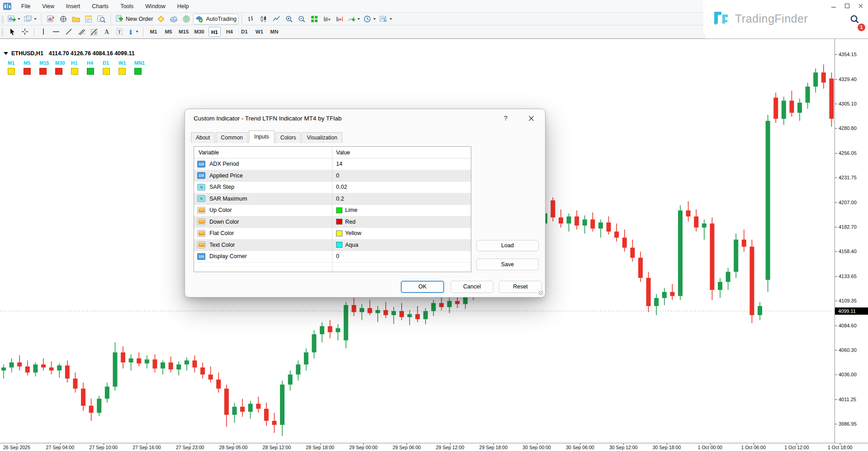  I want to click on input-row-up-color: Up ColorLime, so click(332, 211).